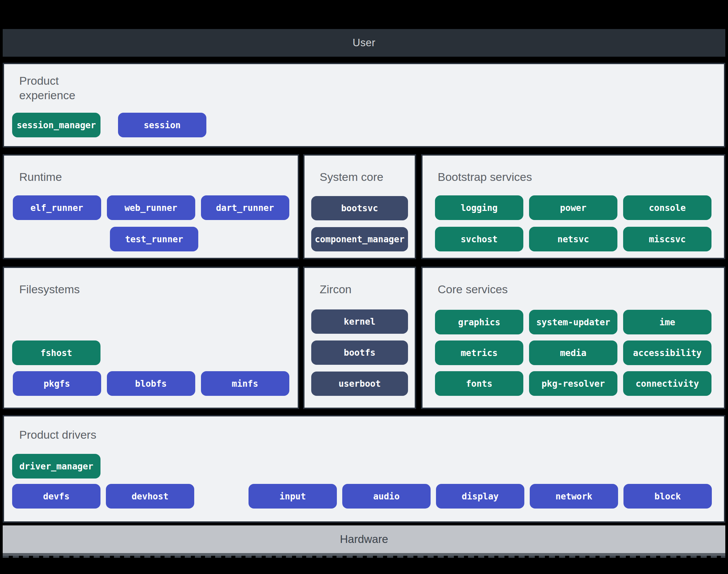 Image resolution: width=728 pixels, height=574 pixels. What do you see at coordinates (667, 383) in the screenshot?
I see `node-connectivity: connectivity` at bounding box center [667, 383].